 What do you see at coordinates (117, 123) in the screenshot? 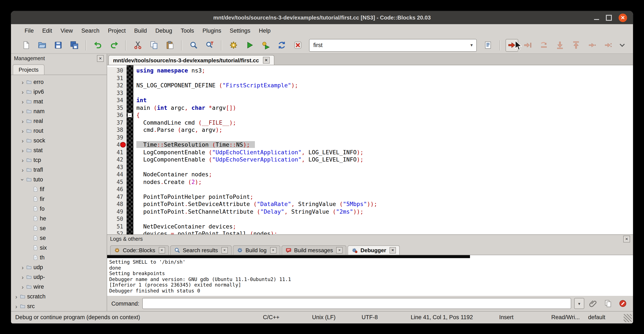
I see `line-number: 37` at bounding box center [117, 123].